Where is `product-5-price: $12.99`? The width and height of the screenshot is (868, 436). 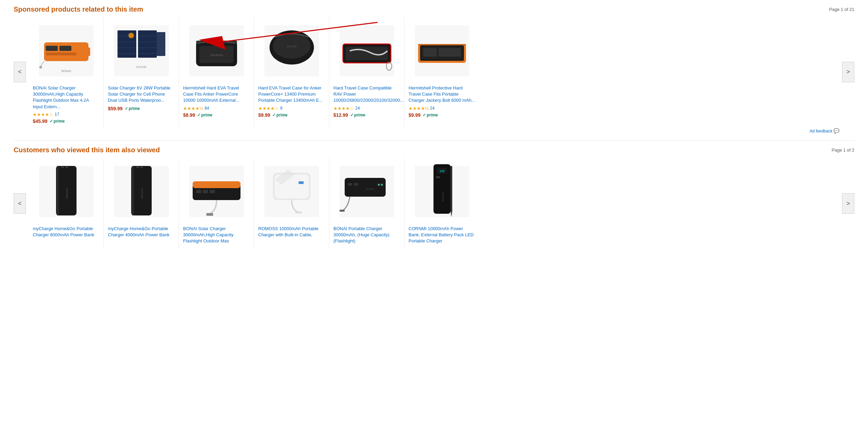 product-5-price: $12.99 is located at coordinates (341, 115).